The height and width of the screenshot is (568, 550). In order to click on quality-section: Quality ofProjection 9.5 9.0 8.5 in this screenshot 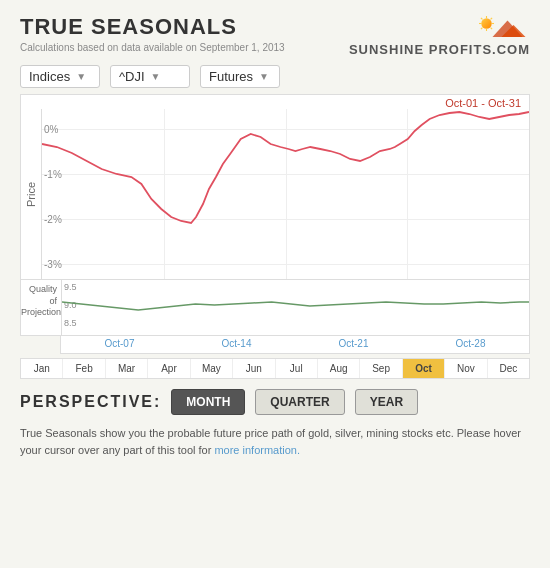, I will do `click(275, 308)`.